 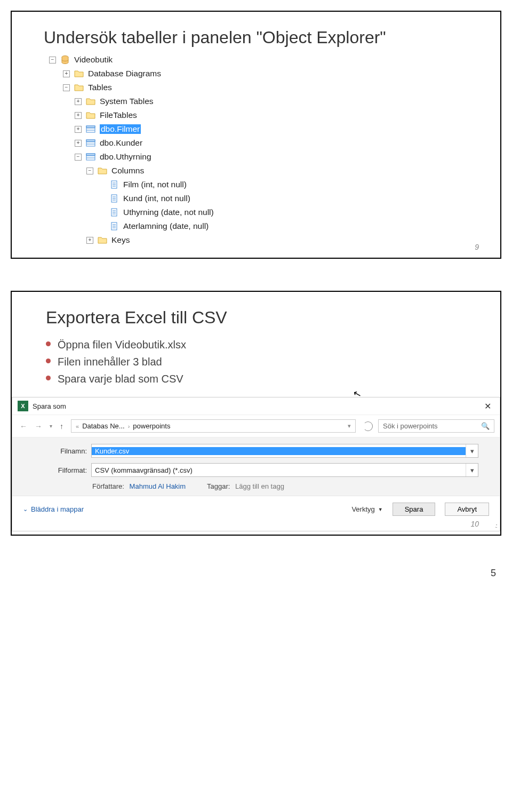 I want to click on tree-label: dbo.Uthyrning, so click(x=126, y=157).